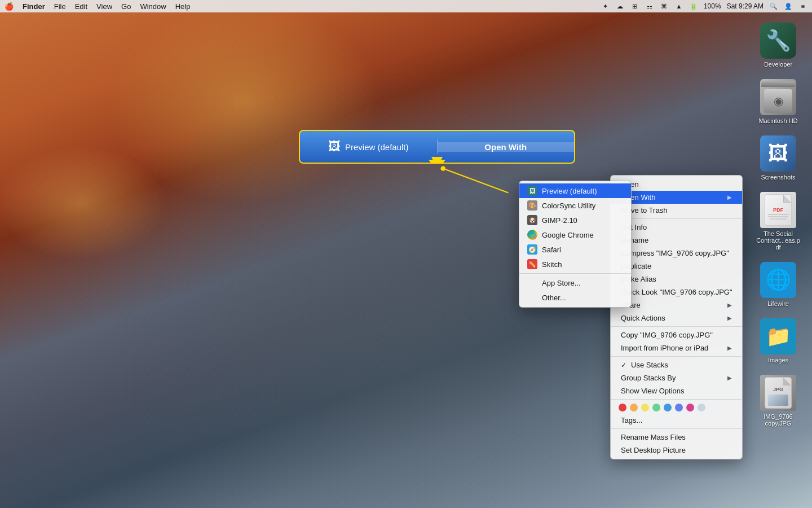 Image resolution: width=812 pixels, height=508 pixels. I want to click on view-menu: View, so click(104, 7).